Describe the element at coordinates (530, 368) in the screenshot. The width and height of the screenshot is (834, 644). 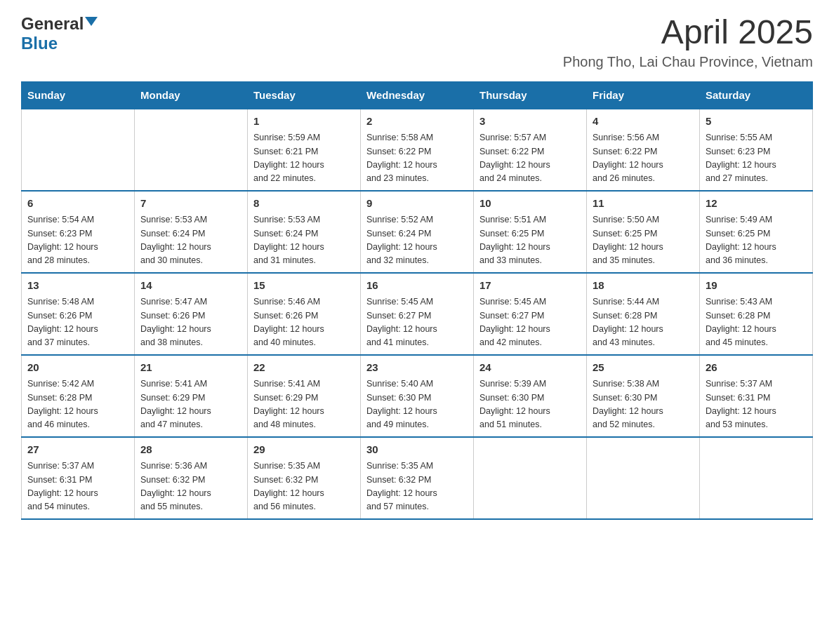
I see `day-number: 24` at that location.